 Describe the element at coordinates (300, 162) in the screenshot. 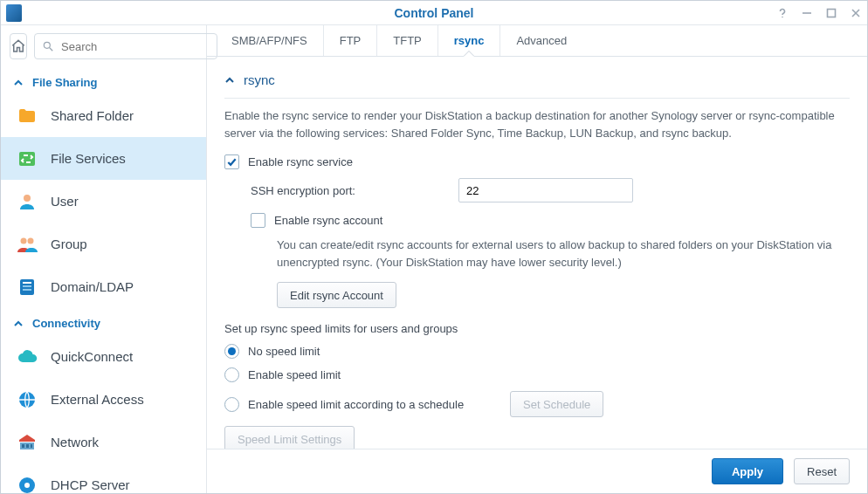

I see `enable-rsync-service-label: Enable rsync service` at that location.